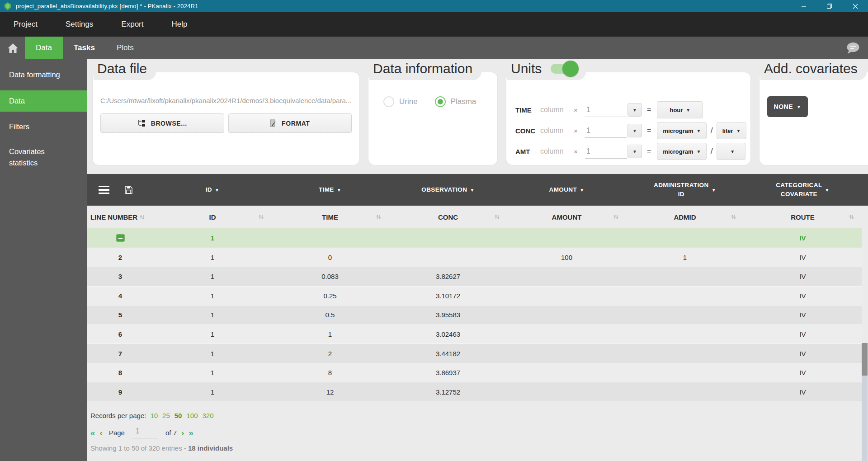  Describe the element at coordinates (212, 217) in the screenshot. I see `column-header-id: ID` at that location.